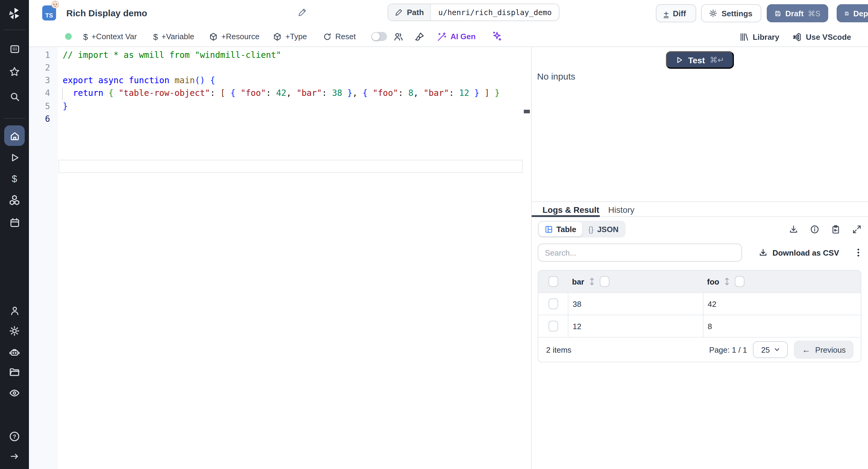  Describe the element at coordinates (14, 72) in the screenshot. I see `star-icon` at that location.